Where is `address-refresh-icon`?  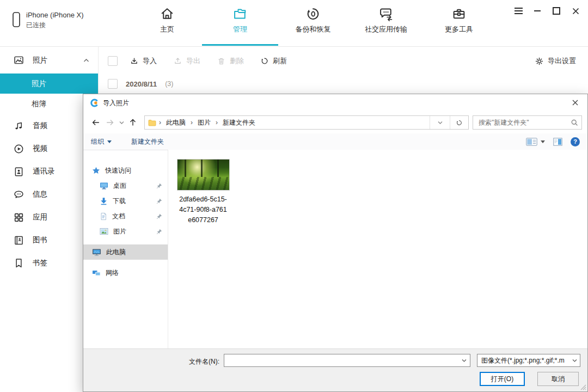 address-refresh-icon is located at coordinates (459, 122).